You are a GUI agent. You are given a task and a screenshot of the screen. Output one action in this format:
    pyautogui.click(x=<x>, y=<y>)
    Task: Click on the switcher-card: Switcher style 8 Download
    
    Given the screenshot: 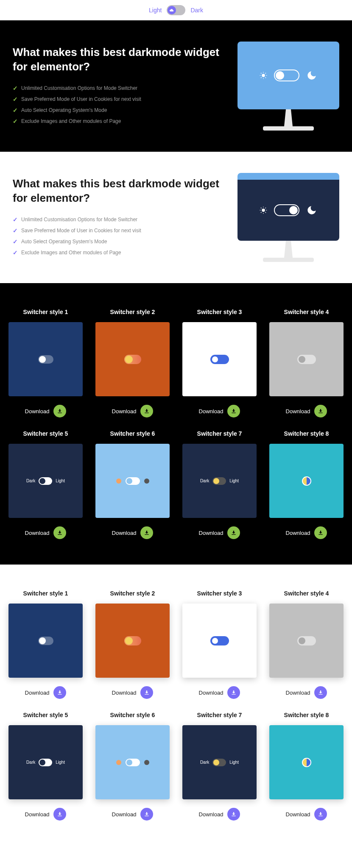 What is the action you would take?
    pyautogui.click(x=306, y=485)
    